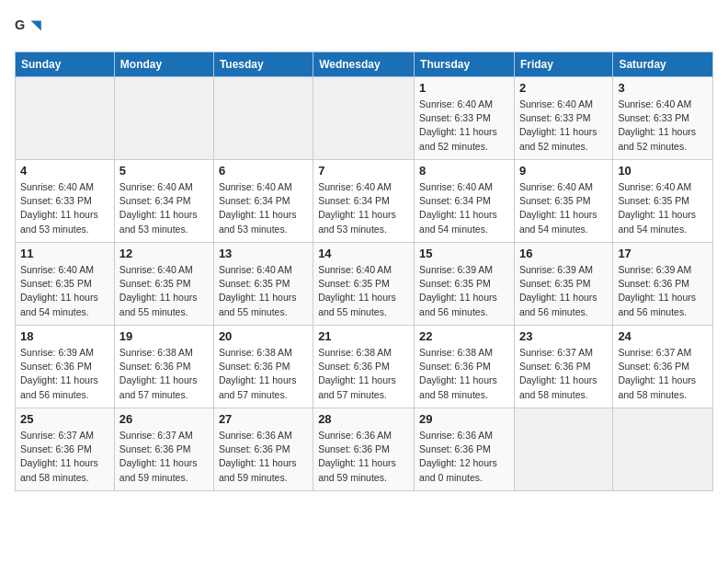 This screenshot has width=728, height=563. I want to click on calendar-cell: 8Sunrise: 6:40 AM Sunset: 6:34 PM Daylig…, so click(465, 201).